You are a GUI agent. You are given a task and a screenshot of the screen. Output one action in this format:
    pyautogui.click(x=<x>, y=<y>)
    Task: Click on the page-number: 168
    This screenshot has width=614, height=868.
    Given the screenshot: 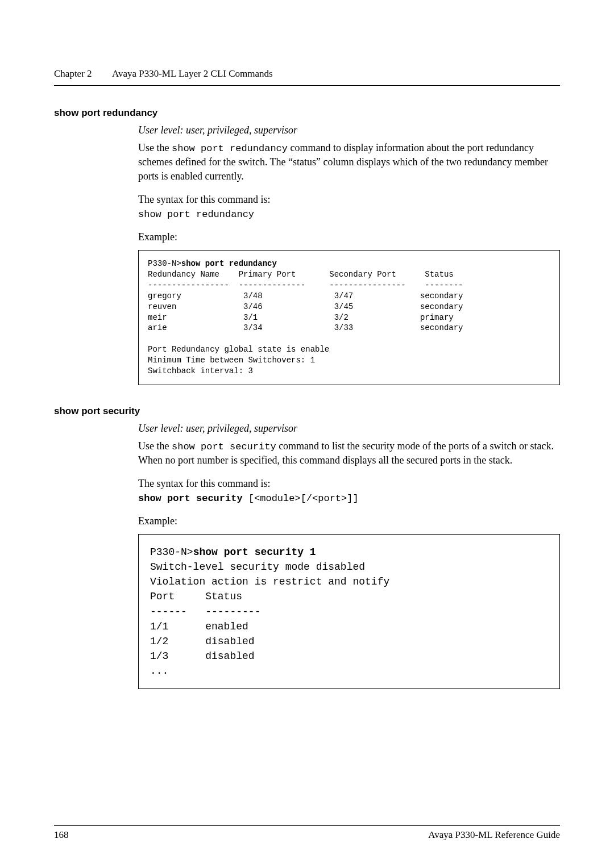 What is the action you would take?
    pyautogui.click(x=61, y=835)
    